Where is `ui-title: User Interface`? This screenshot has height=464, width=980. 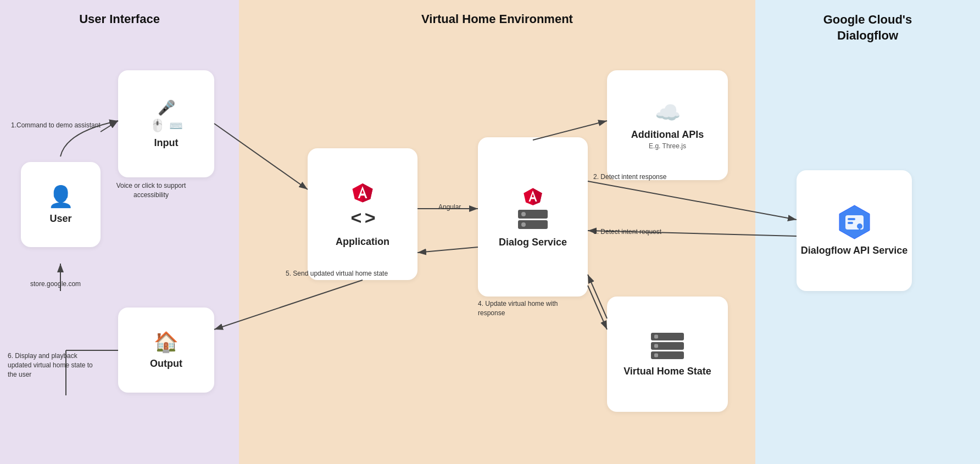 ui-title: User Interface is located at coordinates (120, 19).